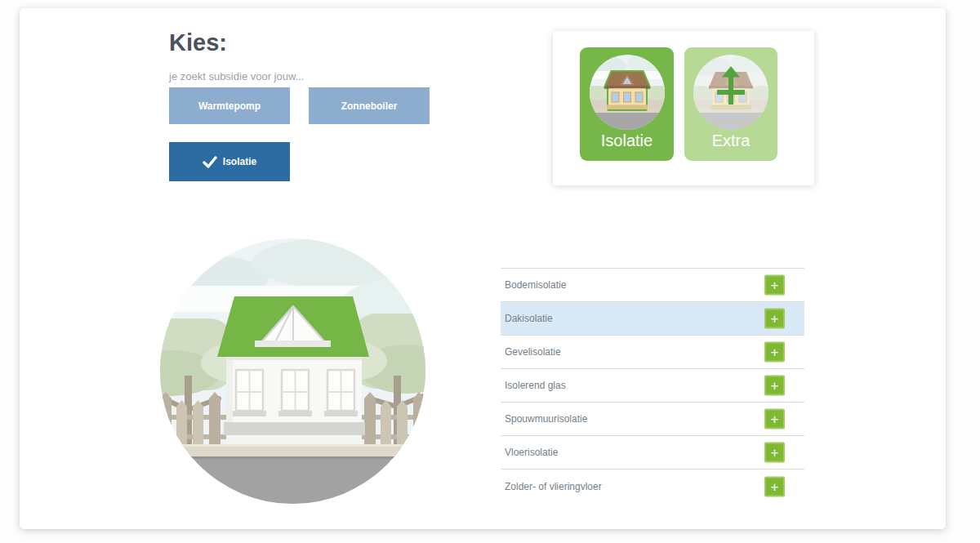 The height and width of the screenshot is (543, 980). Describe the element at coordinates (684, 108) in the screenshot. I see `category-panel: Isolatie` at that location.